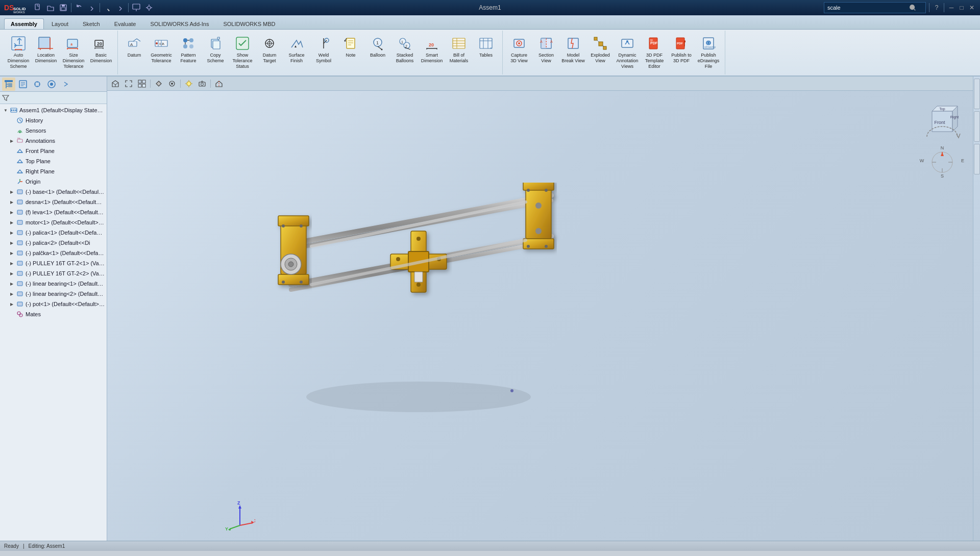 Image resolution: width=980 pixels, height=556 pixels. Describe the element at coordinates (53, 171) in the screenshot. I see `tree-right-plane: Right Plane` at that location.